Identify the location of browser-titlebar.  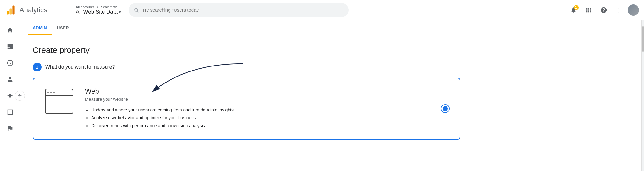
(59, 93).